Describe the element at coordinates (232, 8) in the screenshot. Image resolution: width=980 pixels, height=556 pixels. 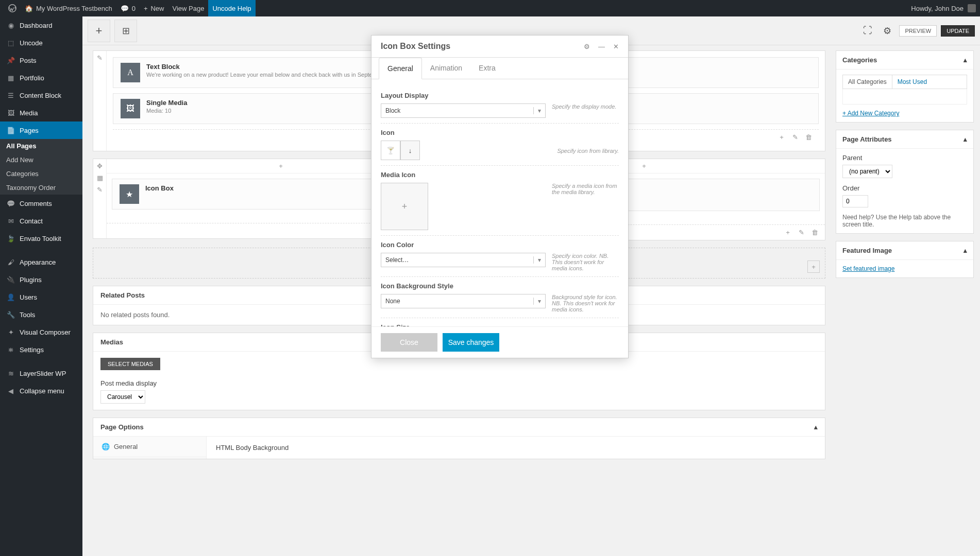
I see `uncode-help: Uncode Help` at that location.